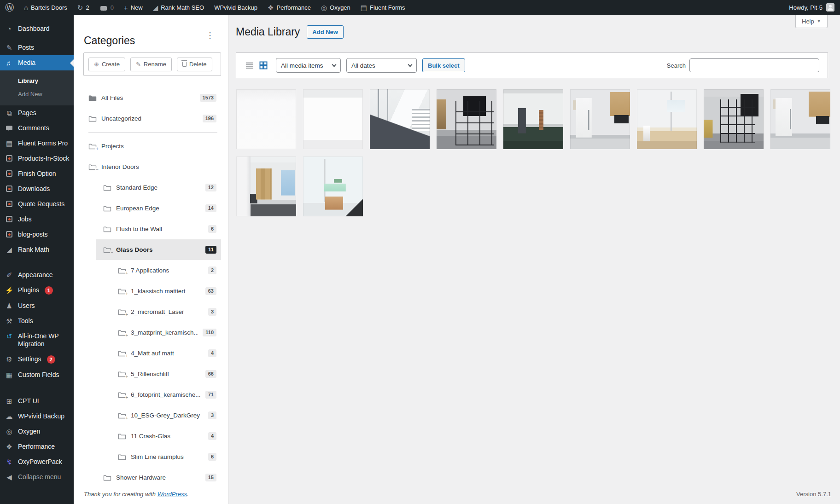  What do you see at coordinates (37, 446) in the screenshot?
I see `sidebar-item-performance: ❖ Performance` at bounding box center [37, 446].